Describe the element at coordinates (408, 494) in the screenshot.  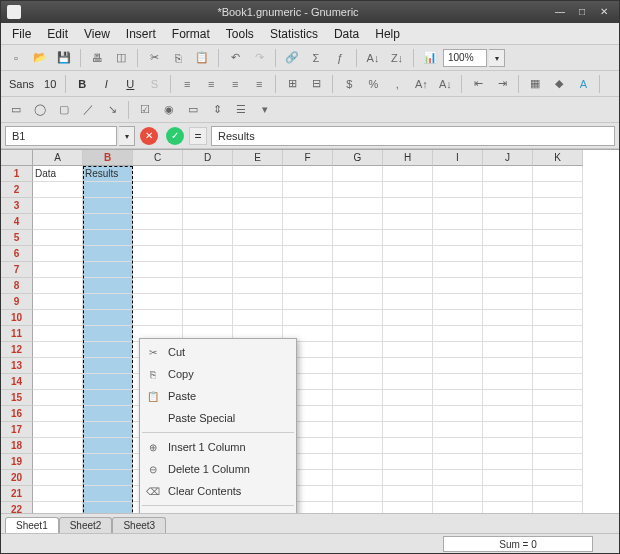
I see `cell-H21` at that location.